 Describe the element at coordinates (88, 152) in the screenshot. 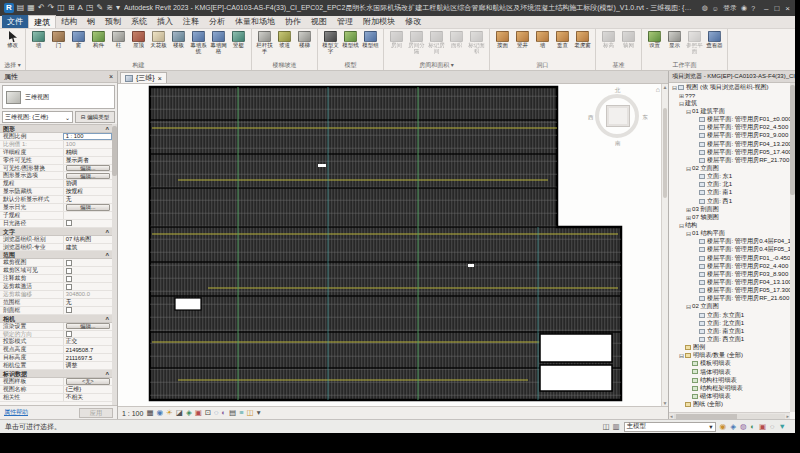

I see `property-value: 精细` at that location.